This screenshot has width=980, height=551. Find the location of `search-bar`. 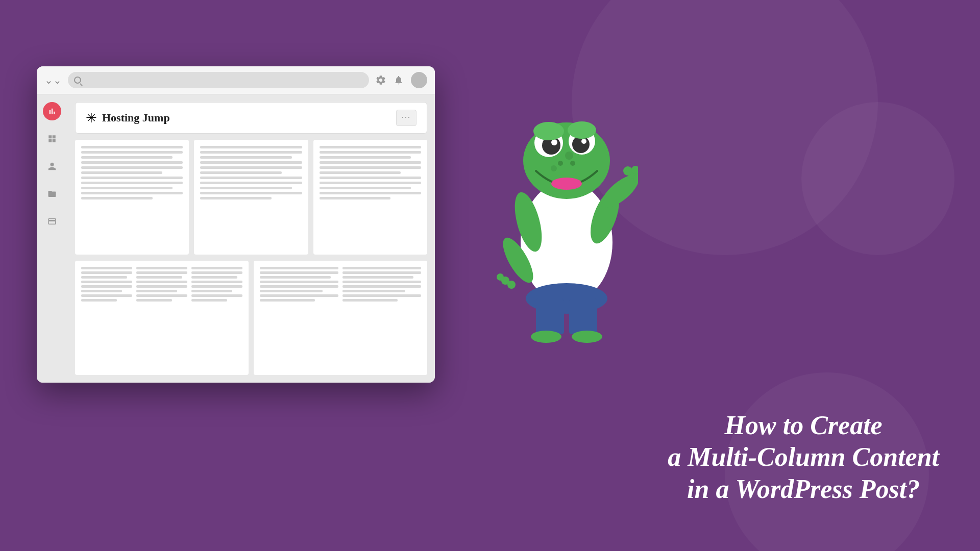

search-bar is located at coordinates (218, 80).